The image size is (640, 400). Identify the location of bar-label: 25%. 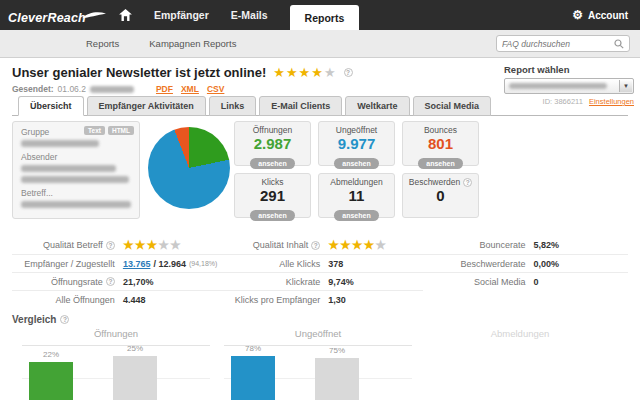
(135, 348).